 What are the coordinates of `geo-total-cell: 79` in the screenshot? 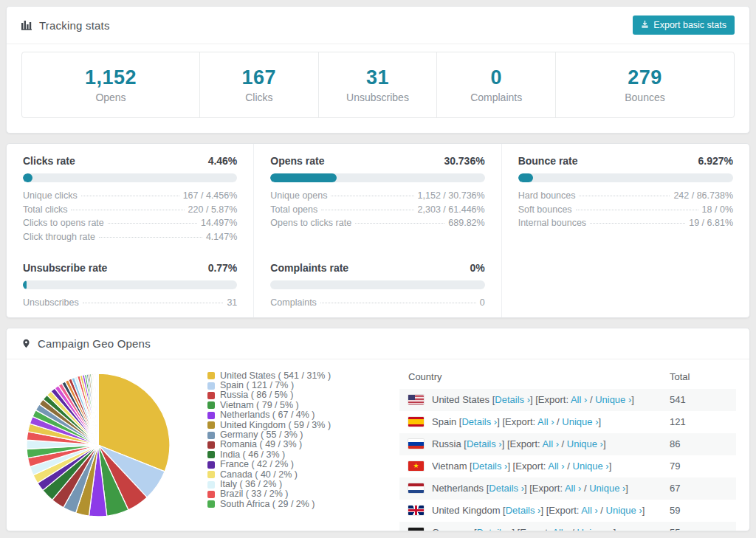 It's located at (698, 466).